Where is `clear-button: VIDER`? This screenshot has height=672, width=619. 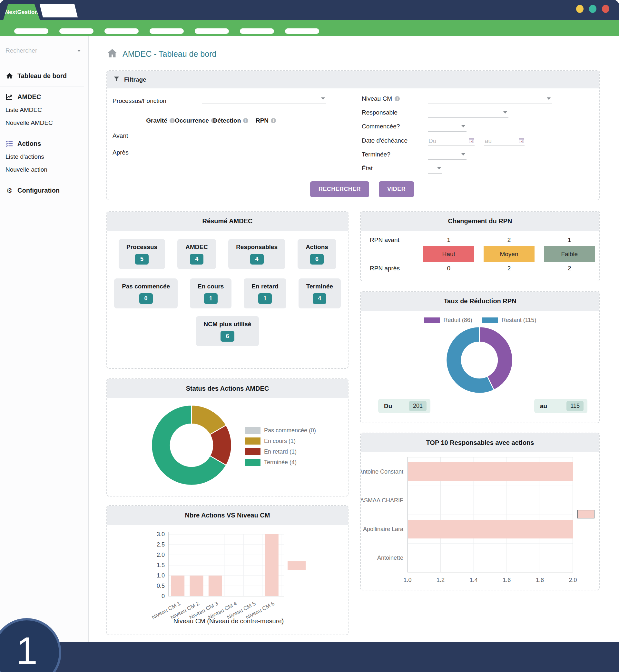
clear-button: VIDER is located at coordinates (397, 189).